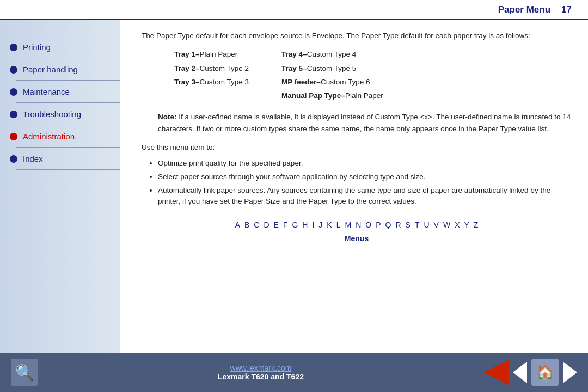  Describe the element at coordinates (313, 225) in the screenshot. I see `alpha-link-i: I` at that location.